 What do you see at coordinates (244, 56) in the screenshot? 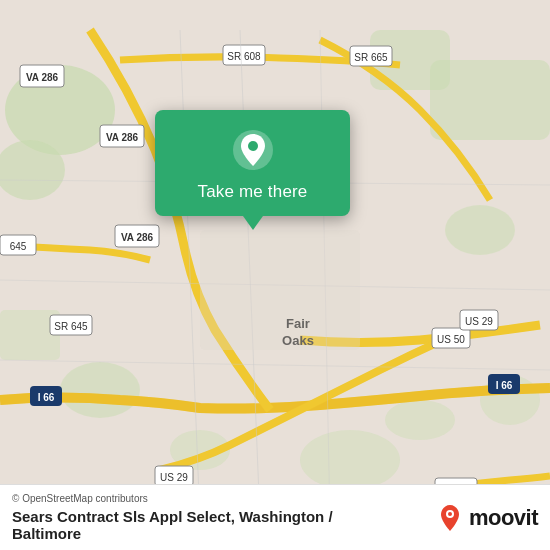
I see `svg-text: SR 608` at bounding box center [244, 56].